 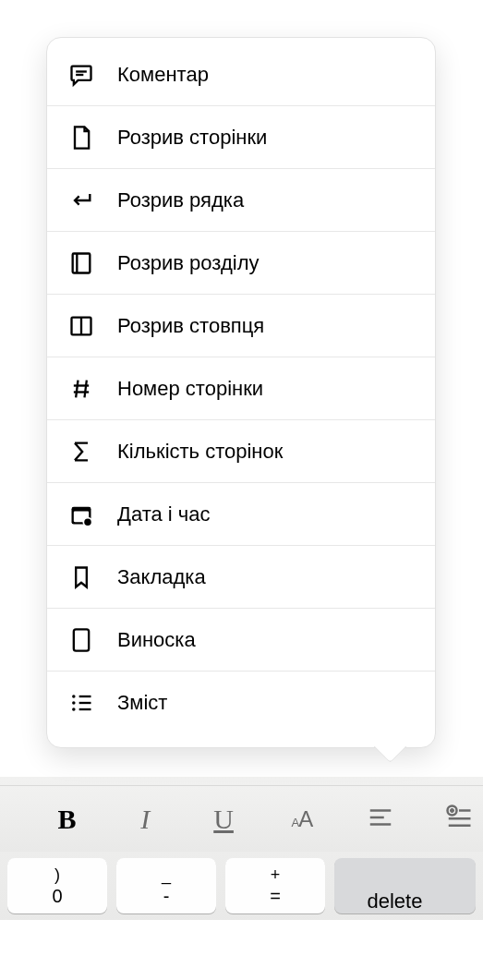 What do you see at coordinates (241, 75) in the screenshot?
I see `menu-item-comment: Коментар` at bounding box center [241, 75].